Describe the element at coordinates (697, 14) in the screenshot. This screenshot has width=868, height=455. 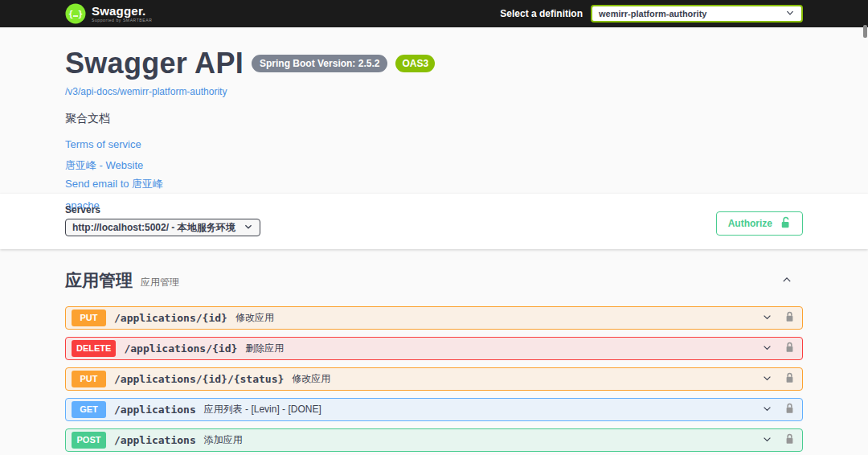
I see `definition-select: wemirr-platform-authority` at that location.